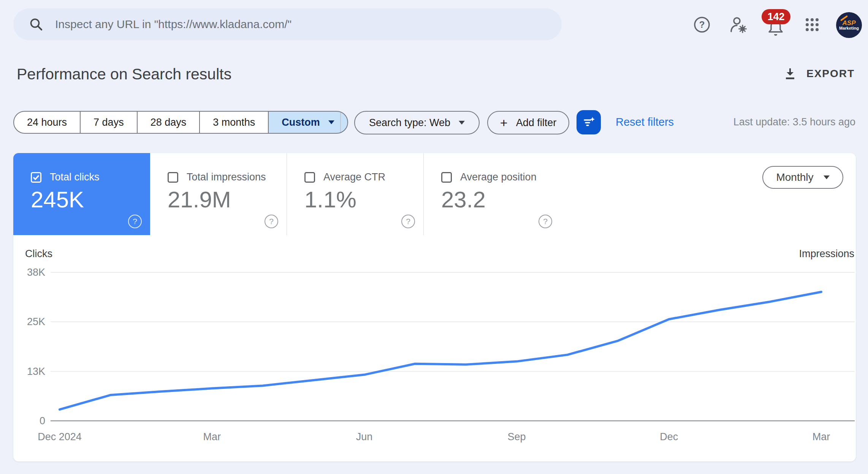  I want to click on avatar-logo-line2: Marketing, so click(849, 28).